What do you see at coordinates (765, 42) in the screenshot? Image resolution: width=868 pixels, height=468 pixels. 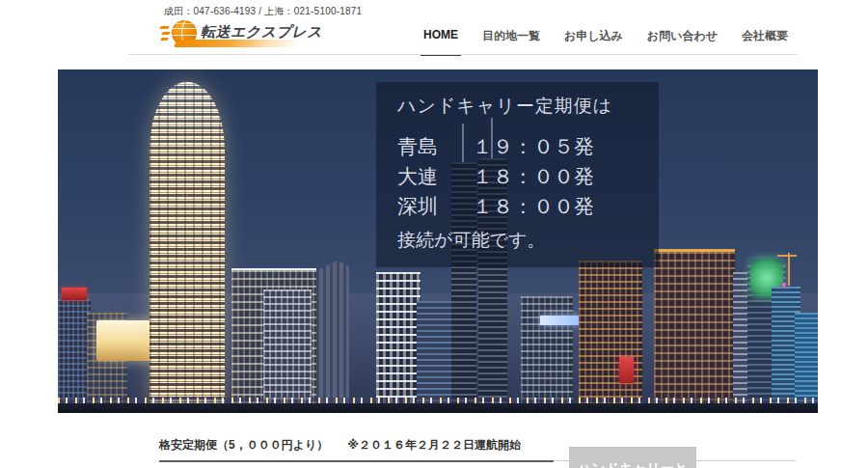 I see `nav-item-company: 会社概要` at bounding box center [765, 42].